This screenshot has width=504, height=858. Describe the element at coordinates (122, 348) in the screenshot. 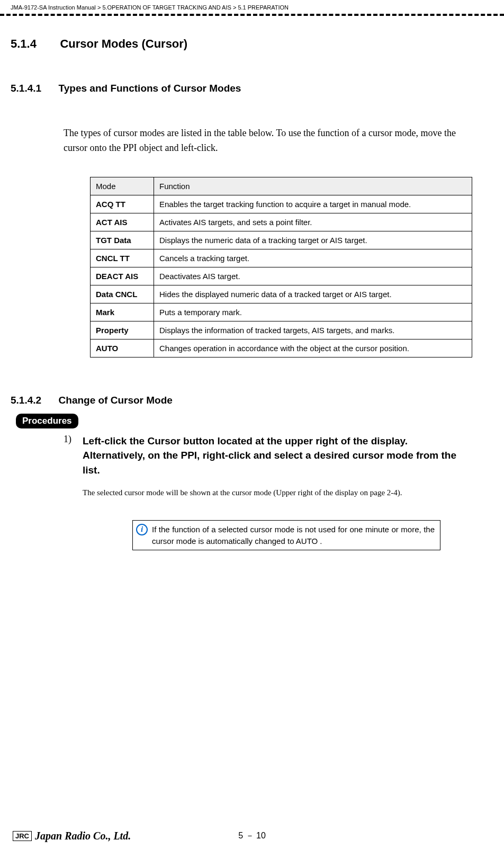

I see `cell-mode: AUTO` at that location.